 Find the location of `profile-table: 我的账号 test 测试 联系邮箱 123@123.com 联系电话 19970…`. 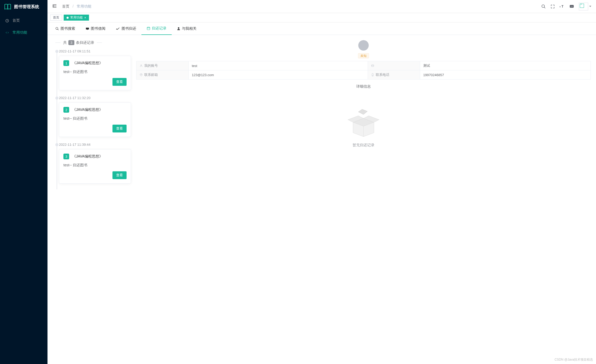

profile-table: 我的账号 test 测试 联系邮箱 123@123.com 联系电话 19970… is located at coordinates (363, 70).